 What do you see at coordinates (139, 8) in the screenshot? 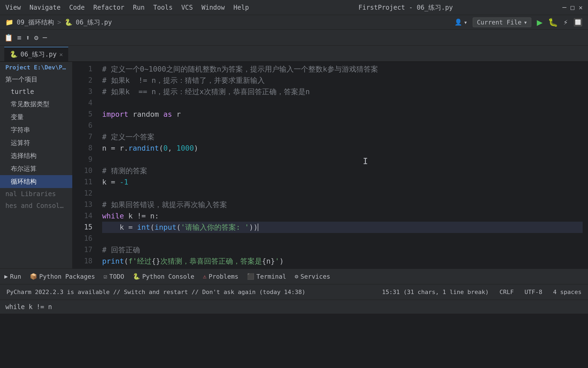
I see `menu-run: Run` at bounding box center [139, 8].